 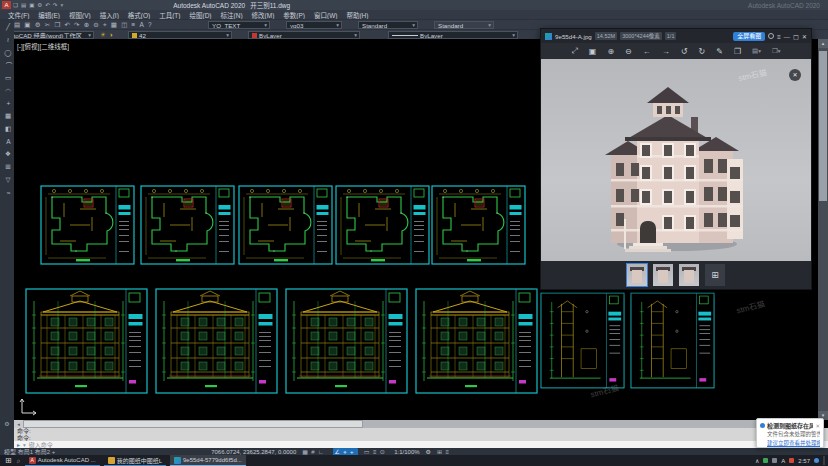 I want to click on fullscreen-view-button: 全屏看图, so click(x=749, y=36).